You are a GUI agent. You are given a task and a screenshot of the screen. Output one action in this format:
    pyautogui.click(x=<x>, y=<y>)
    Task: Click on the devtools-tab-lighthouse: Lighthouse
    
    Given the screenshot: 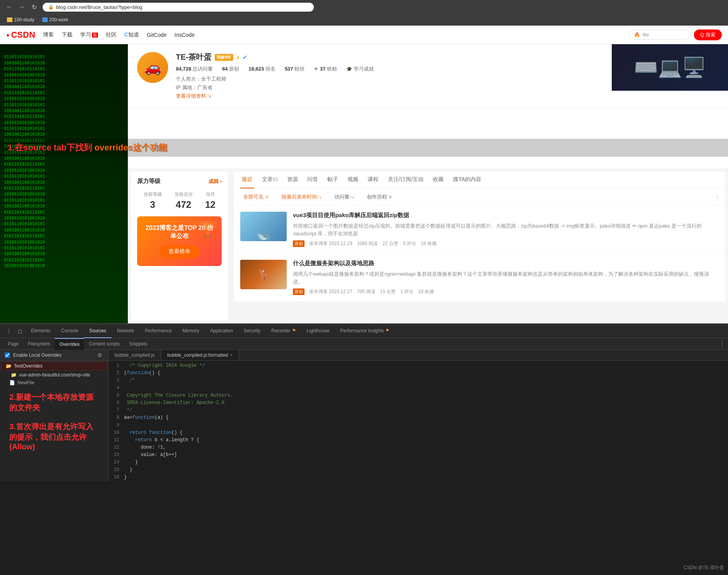 What is the action you would take?
    pyautogui.click(x=318, y=331)
    